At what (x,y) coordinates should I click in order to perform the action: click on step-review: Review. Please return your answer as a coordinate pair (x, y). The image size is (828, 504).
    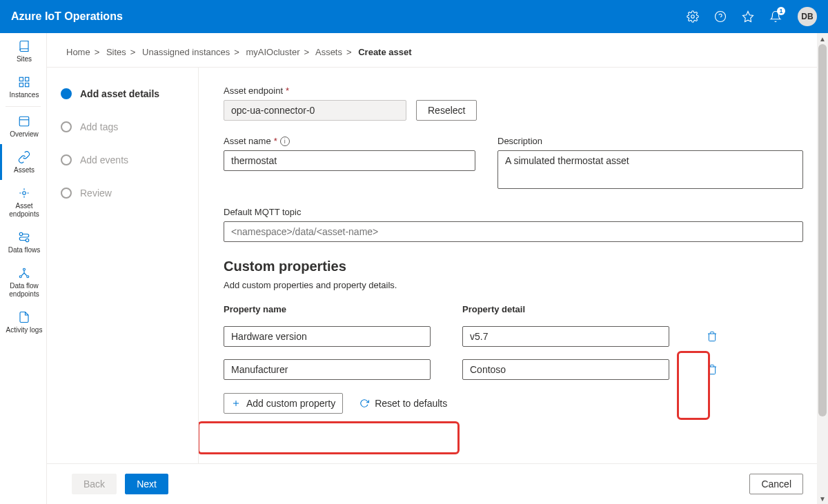
    Looking at the image, I should click on (123, 193).